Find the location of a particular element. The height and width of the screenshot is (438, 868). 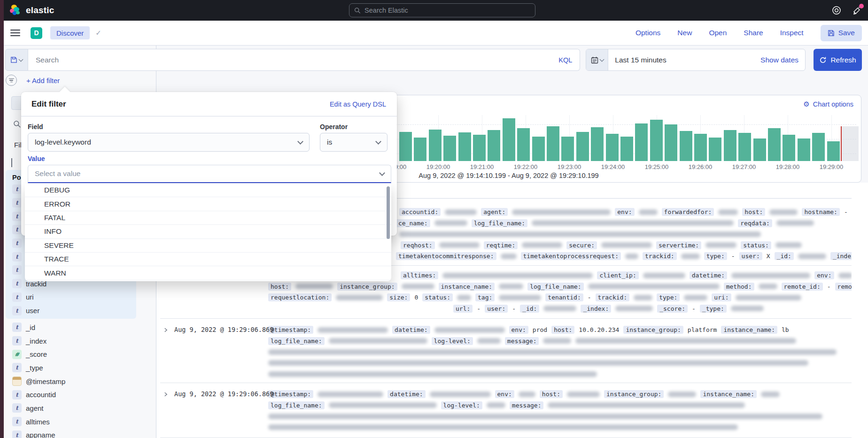

value-option-trace: TRACE is located at coordinates (208, 259).